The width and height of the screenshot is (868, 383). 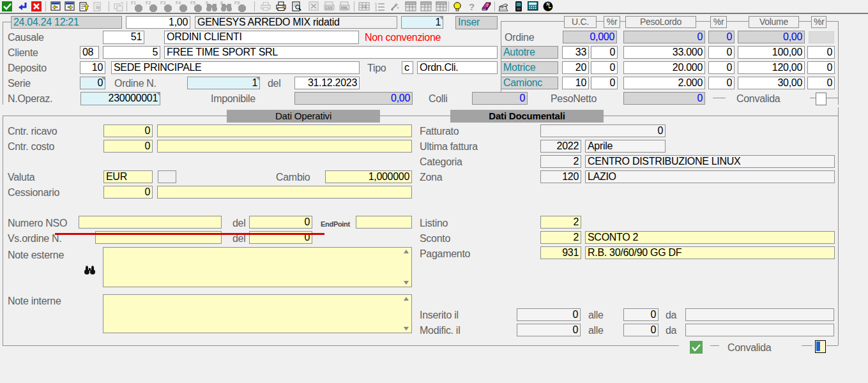 I want to click on svg-text: CSV, so click(x=329, y=8).